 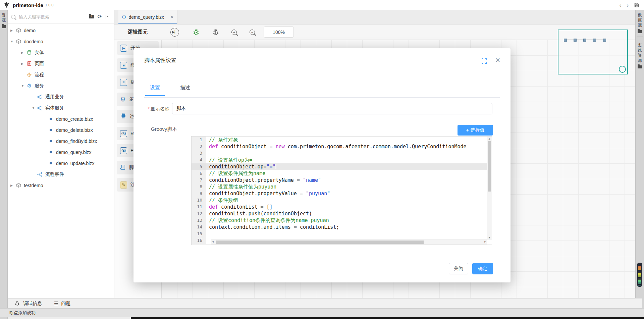 I want to click on tree-item-流程事件: 流程事件, so click(x=61, y=174).